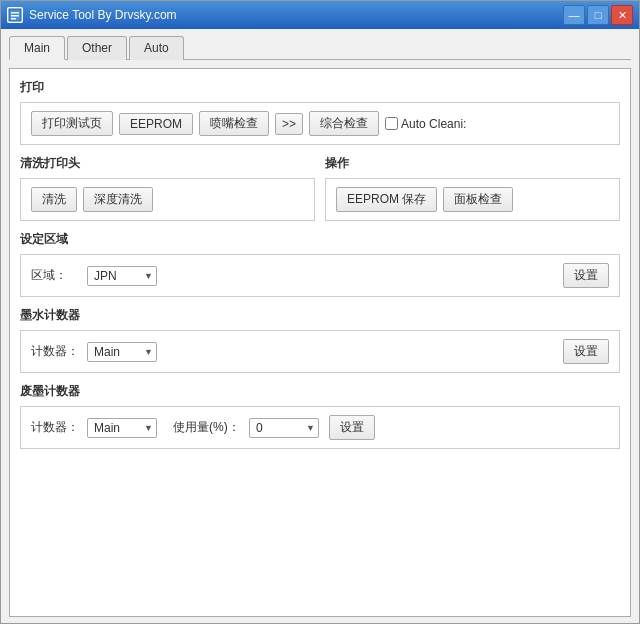 The width and height of the screenshot is (640, 624). Describe the element at coordinates (284, 428) in the screenshot. I see `waste-usage-select: 0 10 20 30 50 100` at that location.